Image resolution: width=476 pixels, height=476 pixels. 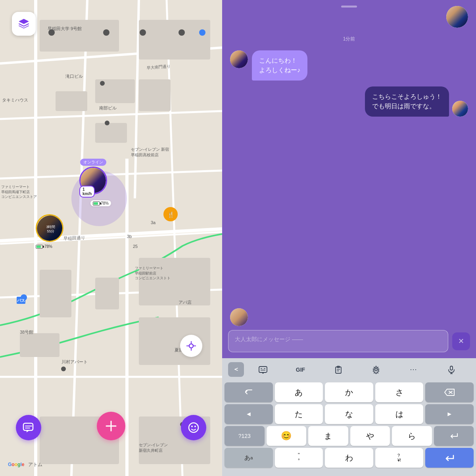 I want to click on key-newline, so click(x=454, y=436).